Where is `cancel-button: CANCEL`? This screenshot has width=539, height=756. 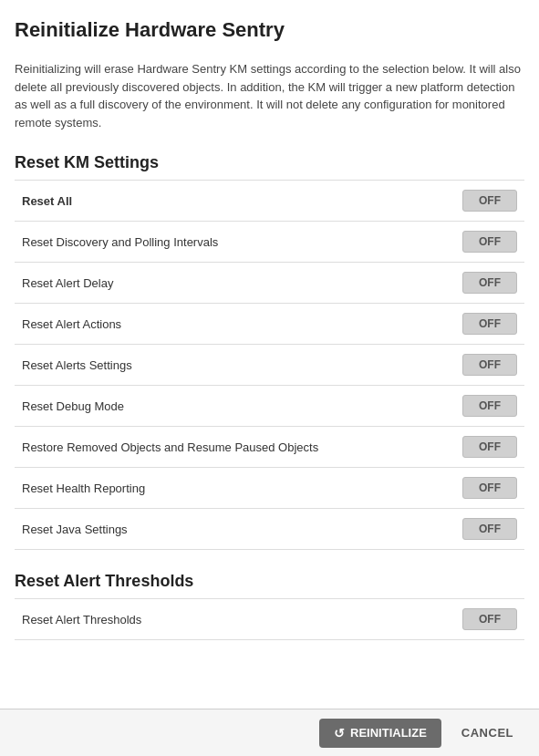
cancel-button: CANCEL is located at coordinates (487, 733).